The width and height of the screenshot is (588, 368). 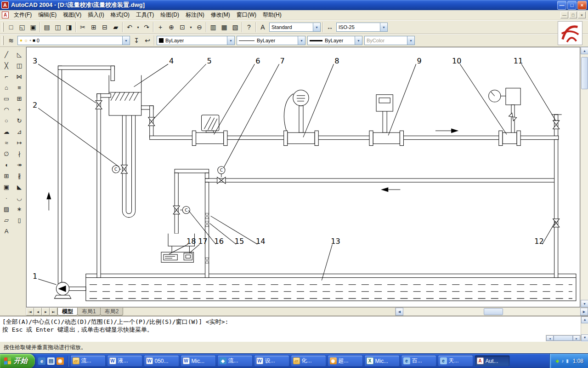 What do you see at coordinates (309, 361) in the screenshot?
I see `taskbar-button-化...: ▱化...` at bounding box center [309, 361].